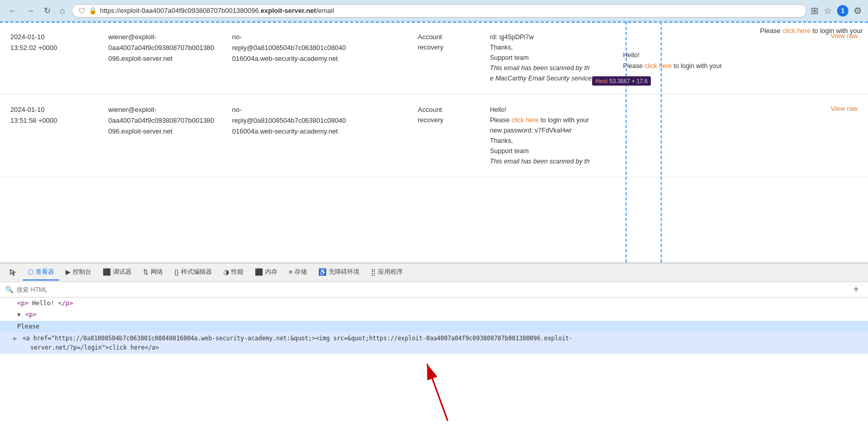  What do you see at coordinates (325, 121) in the screenshot?
I see `email-from-2: no- reply@0a81008504b7c063801c08040 0160…` at bounding box center [325, 121].